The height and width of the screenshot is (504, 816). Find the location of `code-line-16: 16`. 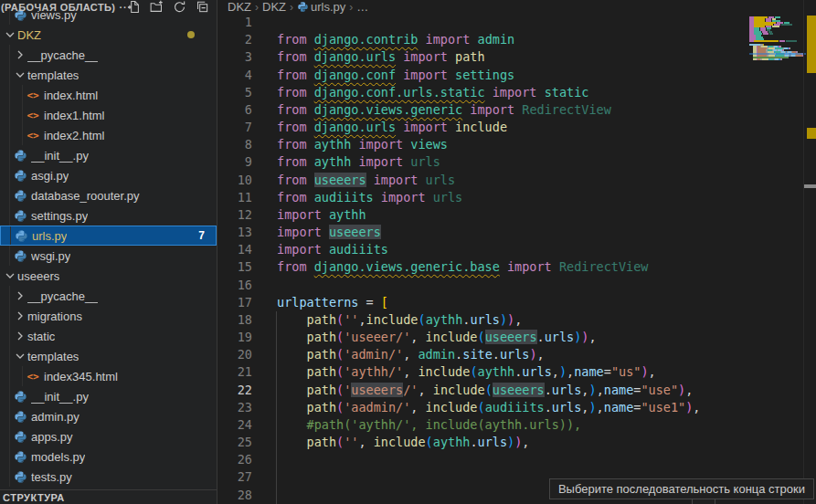

code-line-16: 16 is located at coordinates (483, 285).